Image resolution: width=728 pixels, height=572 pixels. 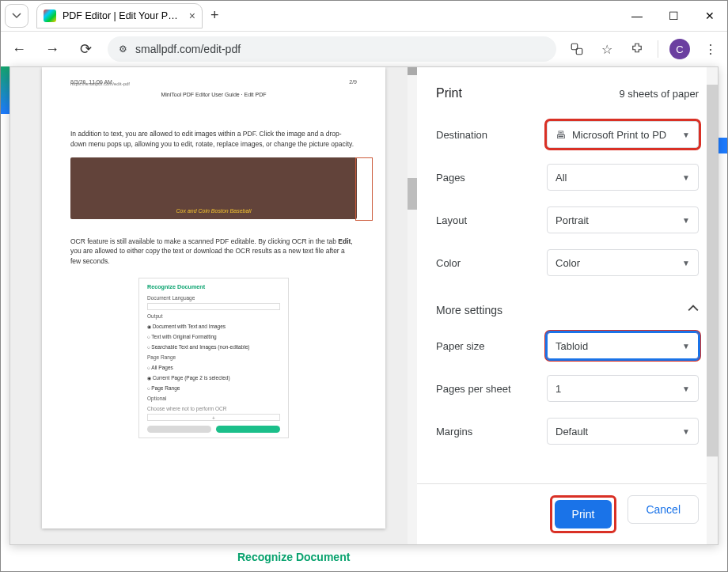 What do you see at coordinates (623, 388) in the screenshot?
I see `pages-per-sheet-select: 1 ▼` at bounding box center [623, 388].